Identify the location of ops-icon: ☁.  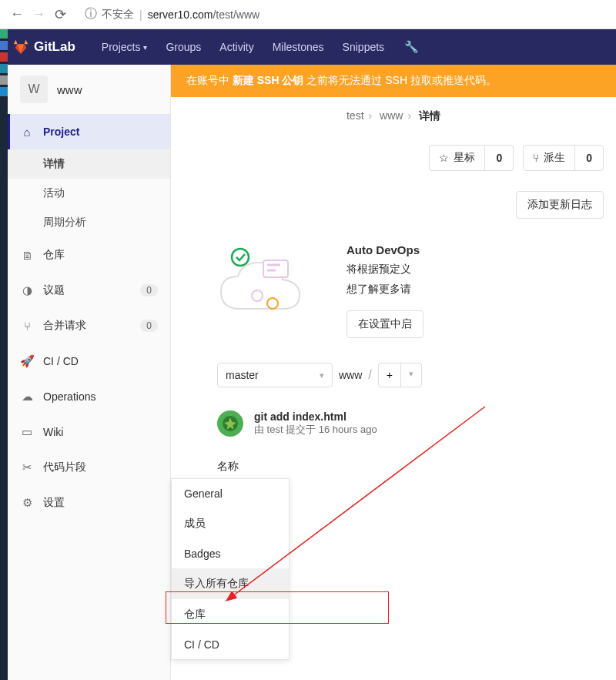
(27, 397).